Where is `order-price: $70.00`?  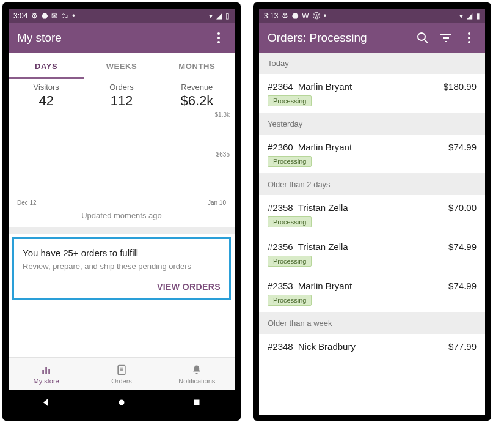 order-price: $70.00 is located at coordinates (462, 208).